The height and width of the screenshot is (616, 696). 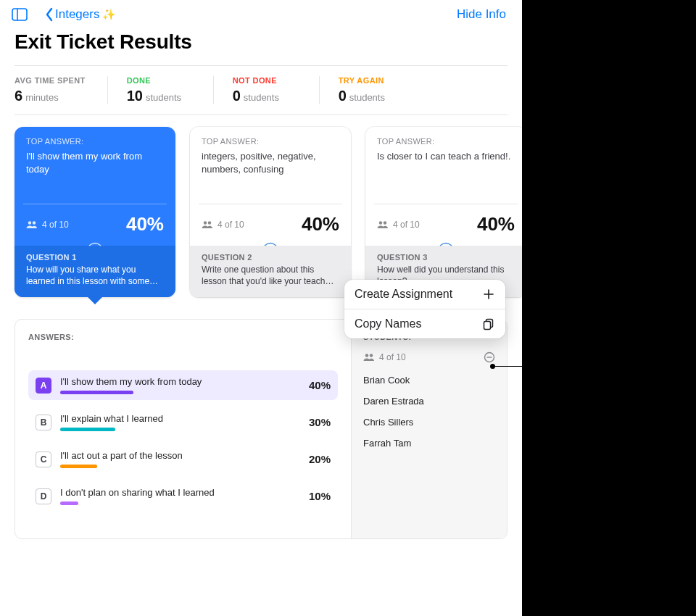 What do you see at coordinates (393, 357) in the screenshot?
I see `students-count: 4 of 10` at bounding box center [393, 357].